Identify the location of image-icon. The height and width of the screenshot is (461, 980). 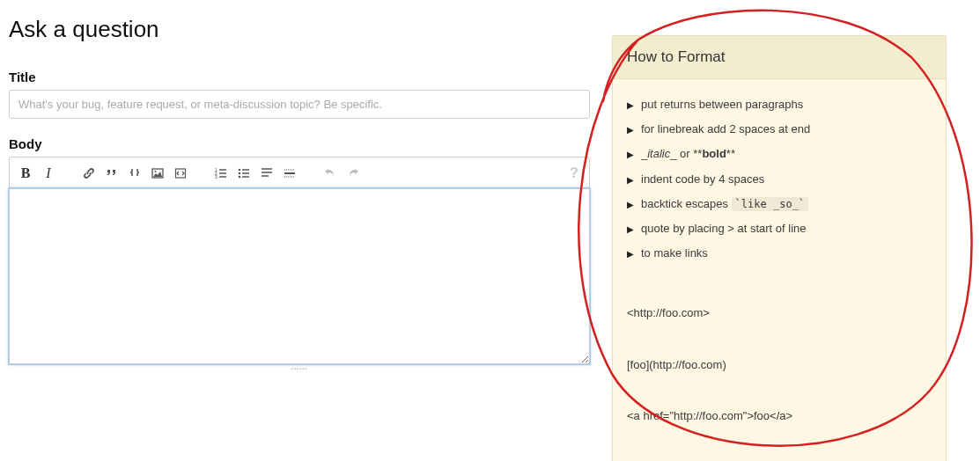
(158, 173).